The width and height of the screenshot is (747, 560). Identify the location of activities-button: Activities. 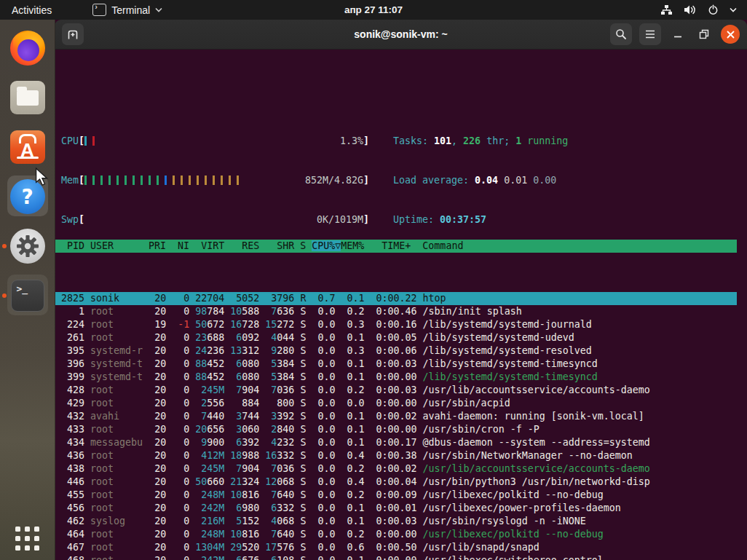
(32, 10).